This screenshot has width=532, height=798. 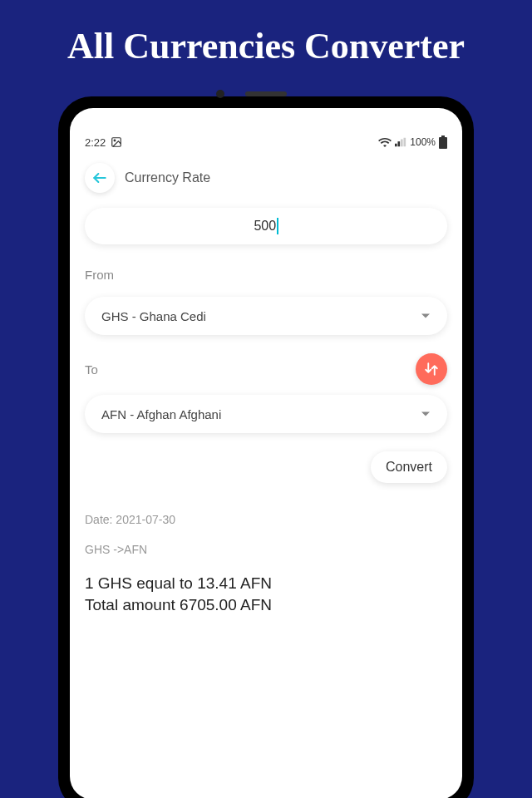 I want to click on status-bar: 2:22 100%, so click(x=266, y=142).